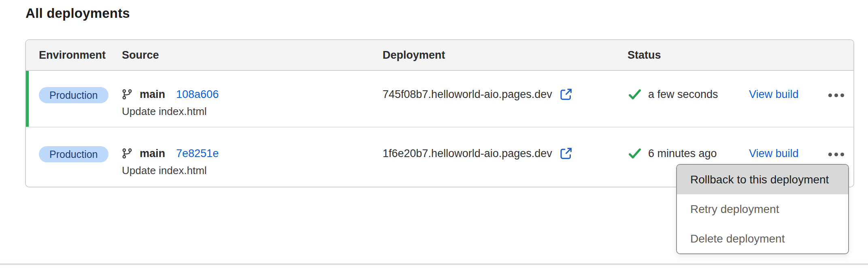  Describe the element at coordinates (467, 154) in the screenshot. I see `deployment-url: 1f6e20b7.helloworld-aio.pages.dev` at that location.